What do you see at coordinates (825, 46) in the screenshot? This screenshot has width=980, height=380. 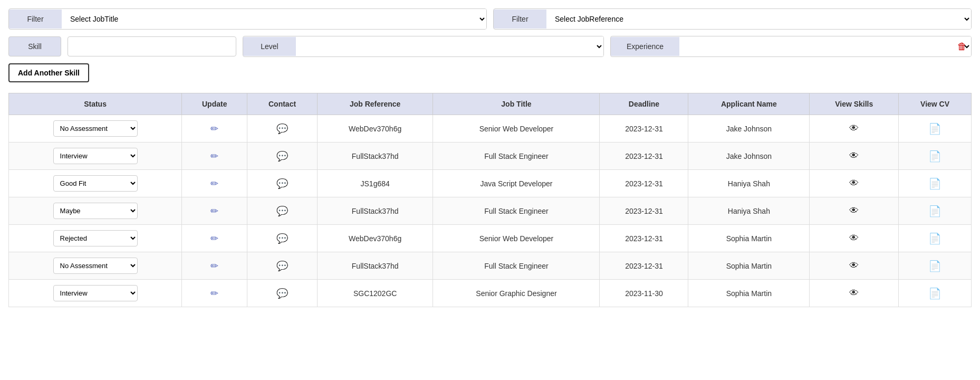 I see `experience-select` at bounding box center [825, 46].